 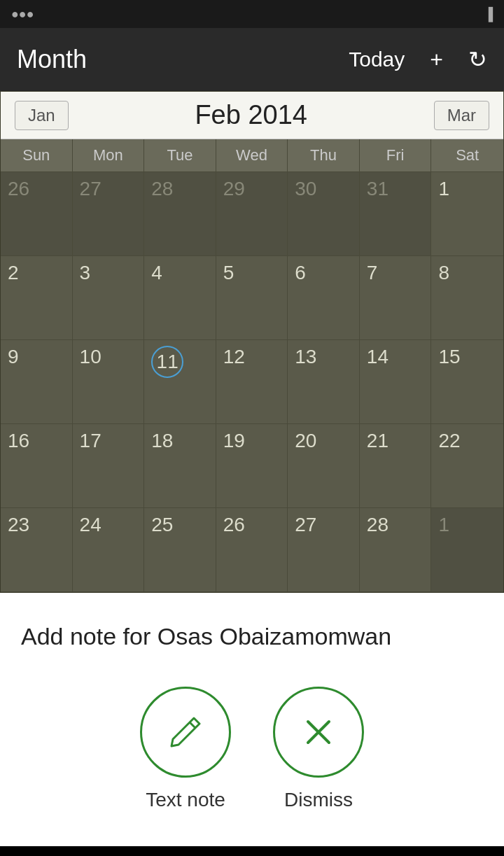 What do you see at coordinates (378, 441) in the screenshot?
I see `cal-date: 21` at bounding box center [378, 441].